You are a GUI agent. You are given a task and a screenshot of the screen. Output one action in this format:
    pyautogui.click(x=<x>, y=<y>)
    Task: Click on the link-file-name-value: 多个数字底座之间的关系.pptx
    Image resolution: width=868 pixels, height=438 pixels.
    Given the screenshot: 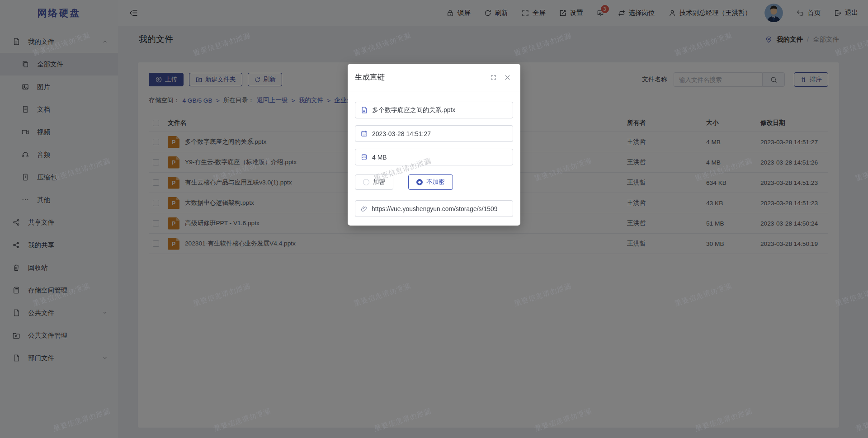 What is the action you would take?
    pyautogui.click(x=414, y=110)
    